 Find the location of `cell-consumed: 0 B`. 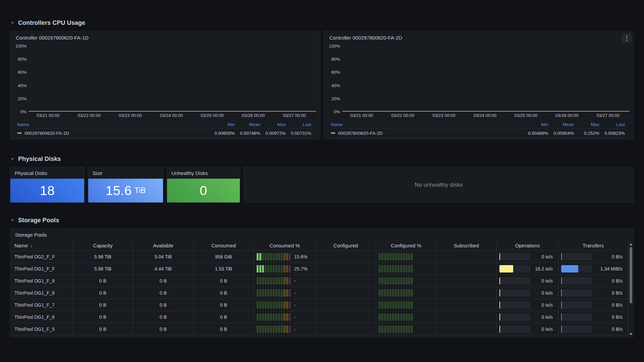

cell-consumed: 0 B is located at coordinates (224, 317).